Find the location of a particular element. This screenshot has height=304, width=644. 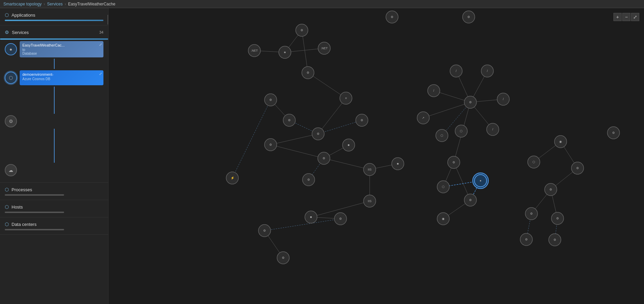

service-node-ext-icon: ⤢ is located at coordinates (100, 45).